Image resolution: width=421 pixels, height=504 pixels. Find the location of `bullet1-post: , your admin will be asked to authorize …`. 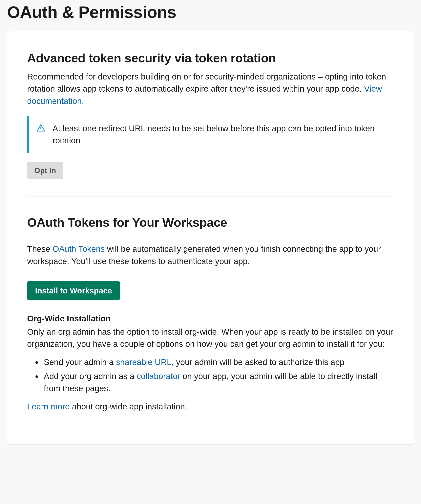

bullet1-post: , your admin will be asked to authorize … is located at coordinates (258, 362).